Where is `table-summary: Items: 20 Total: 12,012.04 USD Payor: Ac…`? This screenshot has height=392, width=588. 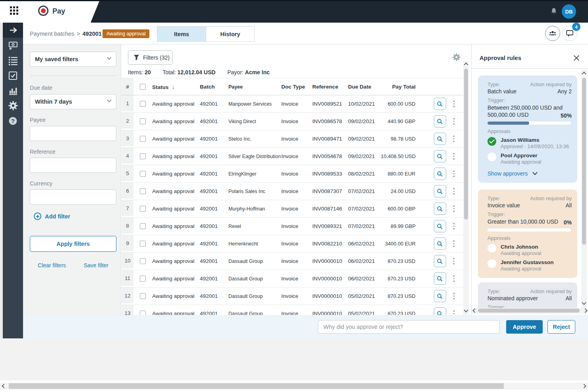 table-summary: Items: 20 Total: 12,012.04 USD Payor: Ac… is located at coordinates (199, 72).